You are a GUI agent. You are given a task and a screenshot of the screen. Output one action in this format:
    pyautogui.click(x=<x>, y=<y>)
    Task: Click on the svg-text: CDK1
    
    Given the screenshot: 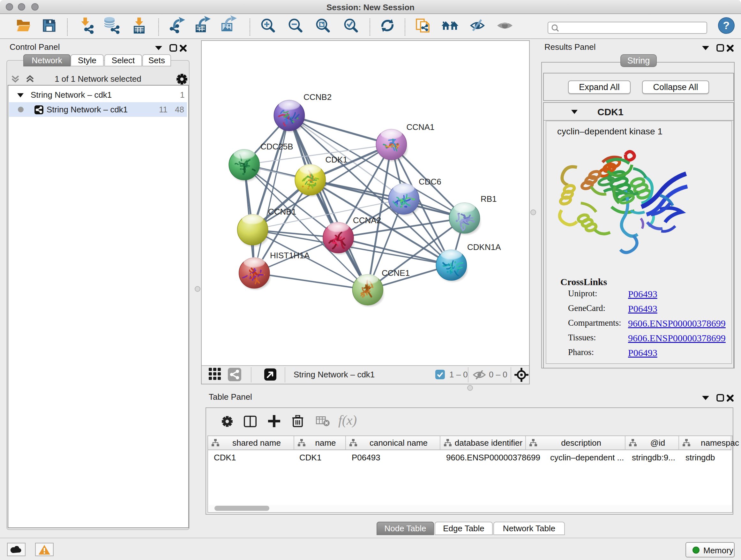 What is the action you would take?
    pyautogui.click(x=336, y=160)
    